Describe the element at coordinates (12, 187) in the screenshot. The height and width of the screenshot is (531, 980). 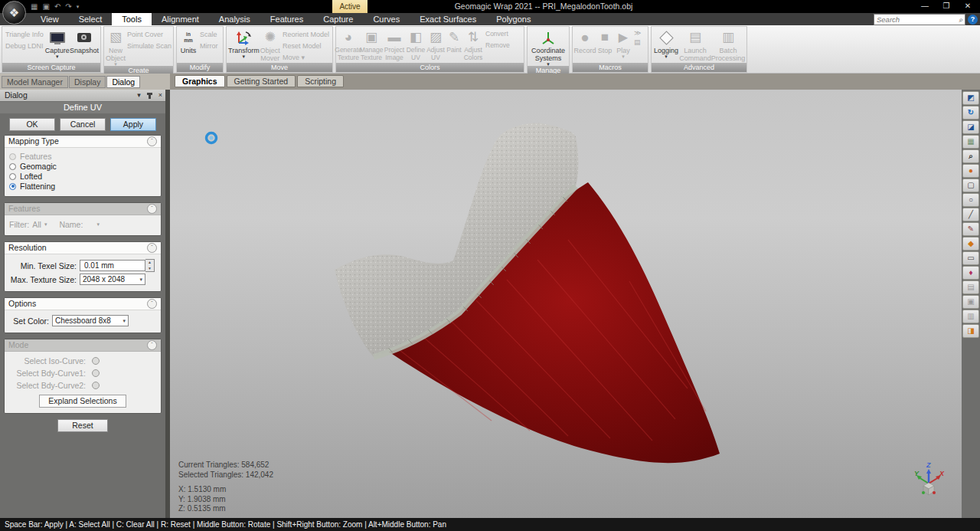
I see `flattening-radio` at that location.